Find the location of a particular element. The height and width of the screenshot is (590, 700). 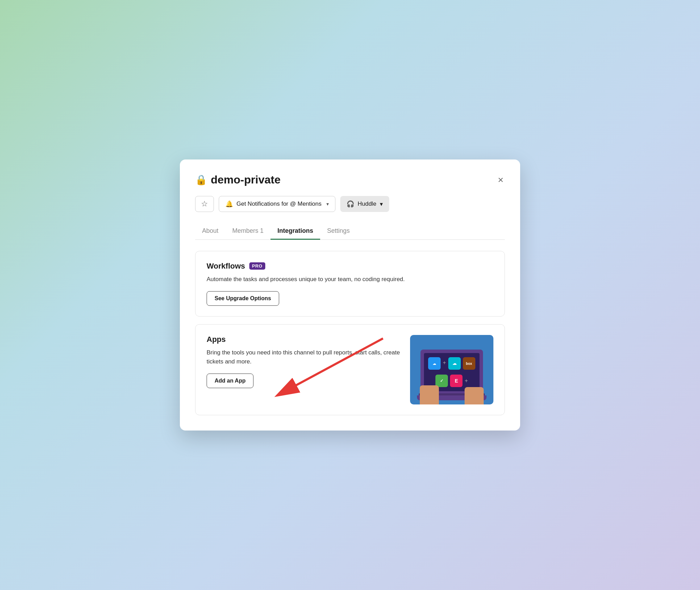

apps-card: Apps Bring the tools you need into this … is located at coordinates (350, 370).